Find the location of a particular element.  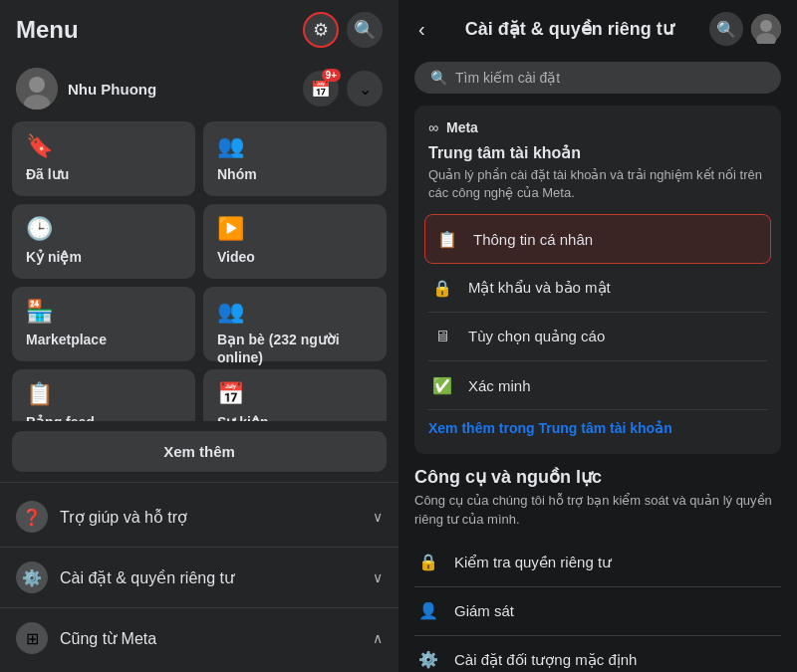

meta-heading: Trung tâm tài khoản is located at coordinates (598, 153).